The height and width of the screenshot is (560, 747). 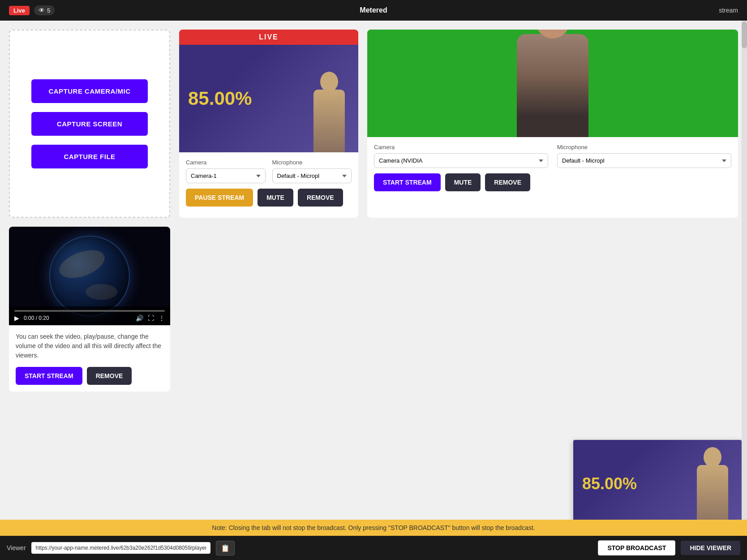 What do you see at coordinates (44, 10) in the screenshot?
I see `viewer-count-badge: 👁 5` at bounding box center [44, 10].